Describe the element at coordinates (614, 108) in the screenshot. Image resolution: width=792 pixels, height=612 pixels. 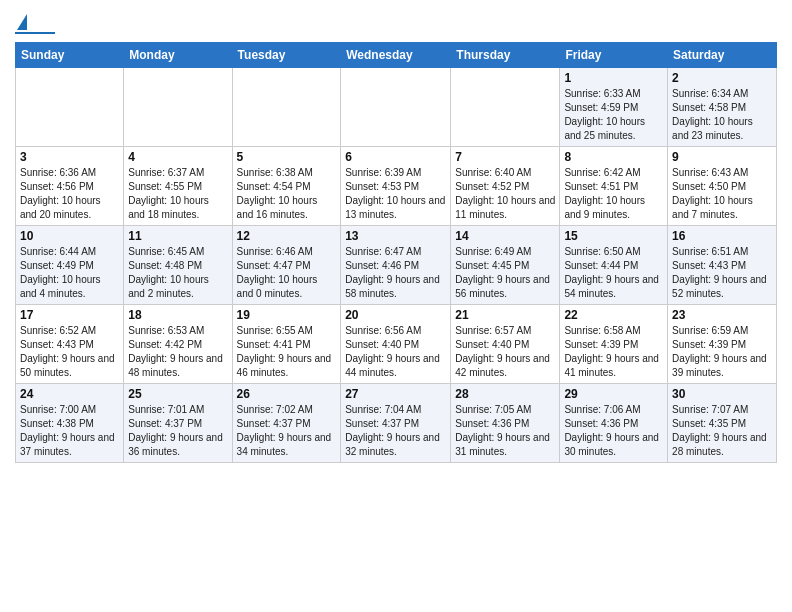
I see `calendar-cell: 1Sunrise: 6:33 AM Sunset: 4:59 PM Daylig…` at that location.